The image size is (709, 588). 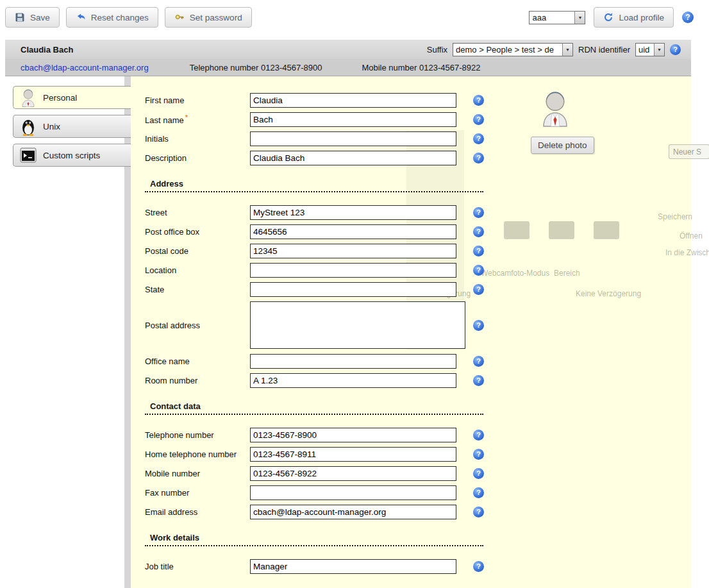 What do you see at coordinates (353, 567) in the screenshot?
I see `job-title-input` at bounding box center [353, 567].